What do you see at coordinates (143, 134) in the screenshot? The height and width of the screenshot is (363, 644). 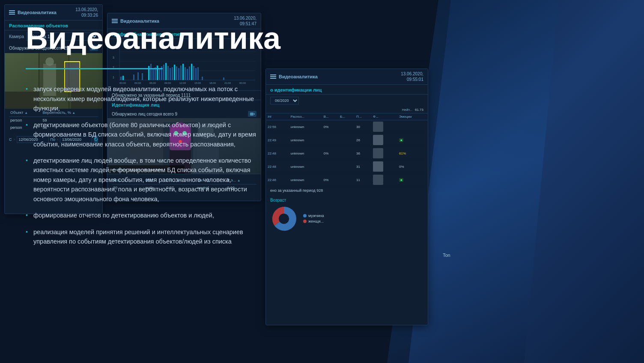 I see `bullet-item-2: детектирование объектов (более 80 различ…` at bounding box center [143, 134].